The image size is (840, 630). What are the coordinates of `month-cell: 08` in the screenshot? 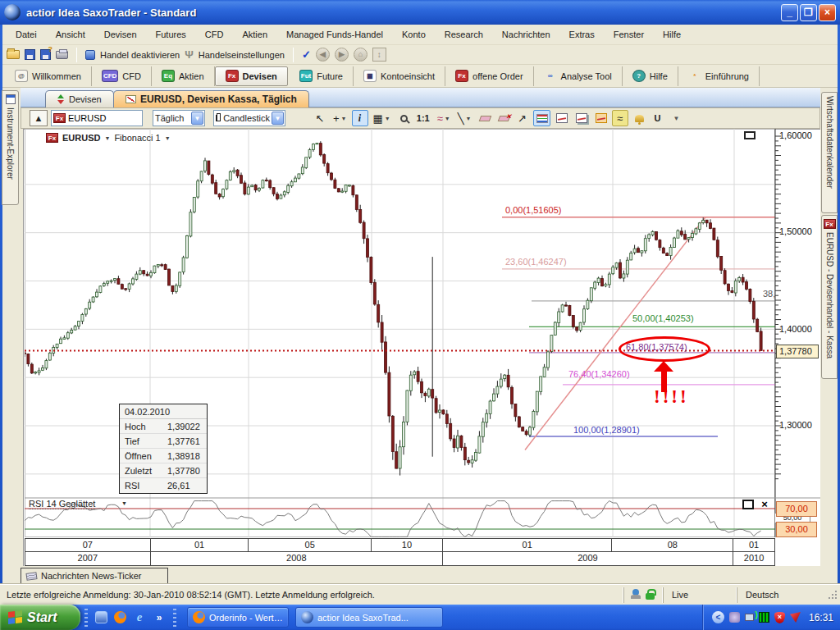 It's located at (673, 545).